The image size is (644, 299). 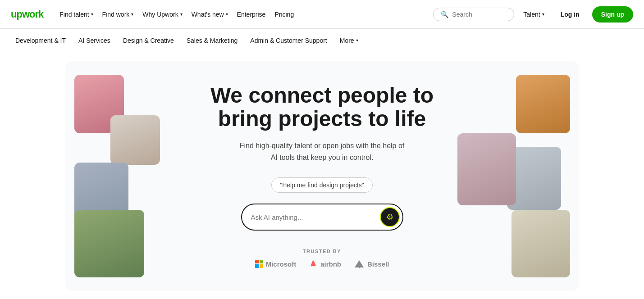 I want to click on nav-why-upwork: Why Upwork ▾, so click(x=162, y=14).